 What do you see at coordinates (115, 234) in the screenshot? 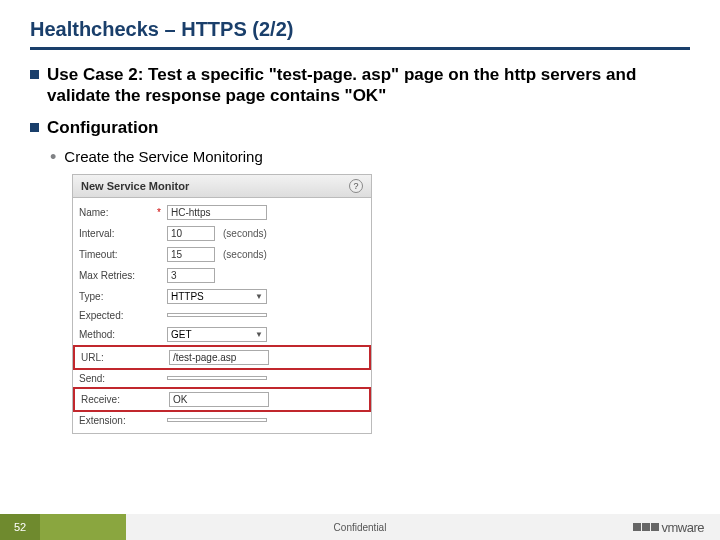
I see `label-interval: Interval:` at bounding box center [115, 234].